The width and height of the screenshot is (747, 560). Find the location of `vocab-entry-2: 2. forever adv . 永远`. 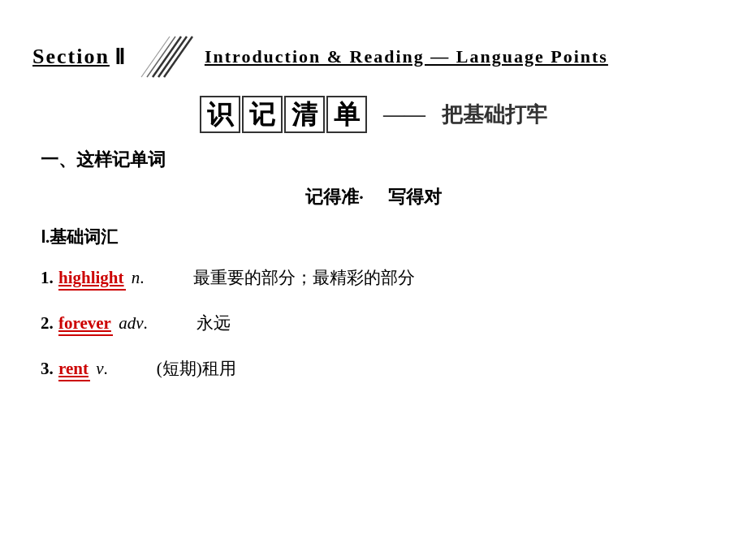

vocab-entry-2: 2. forever adv . 永远 is located at coordinates (378, 324).